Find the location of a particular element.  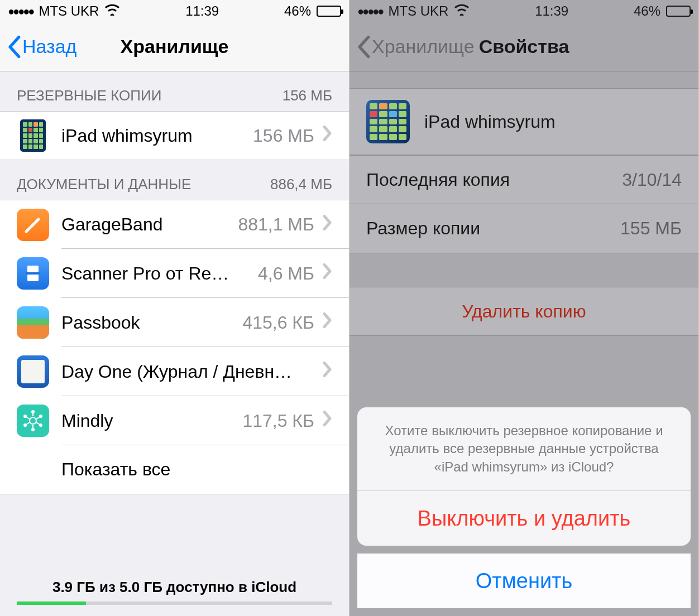

dayone-icon is located at coordinates (33, 372).